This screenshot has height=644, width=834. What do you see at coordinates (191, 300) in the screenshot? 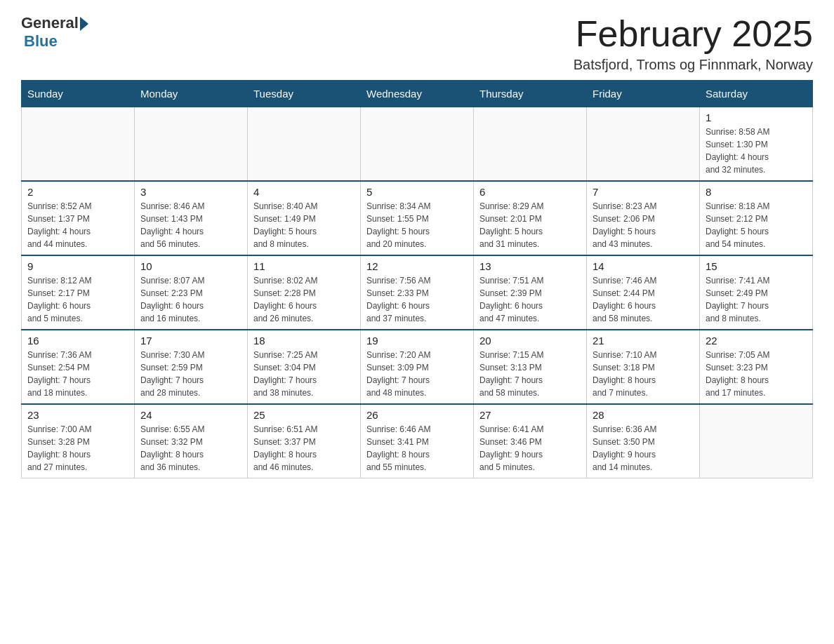
I see `day-info: Sunrise: 8:07 AM Sunset: 2:23 PM Dayligh…` at bounding box center [191, 300].